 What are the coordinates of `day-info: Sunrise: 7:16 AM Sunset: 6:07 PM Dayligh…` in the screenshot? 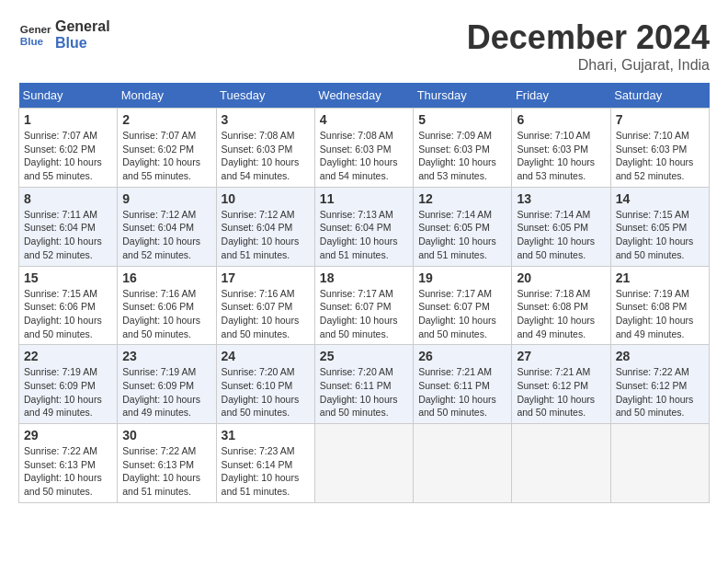 It's located at (266, 315).